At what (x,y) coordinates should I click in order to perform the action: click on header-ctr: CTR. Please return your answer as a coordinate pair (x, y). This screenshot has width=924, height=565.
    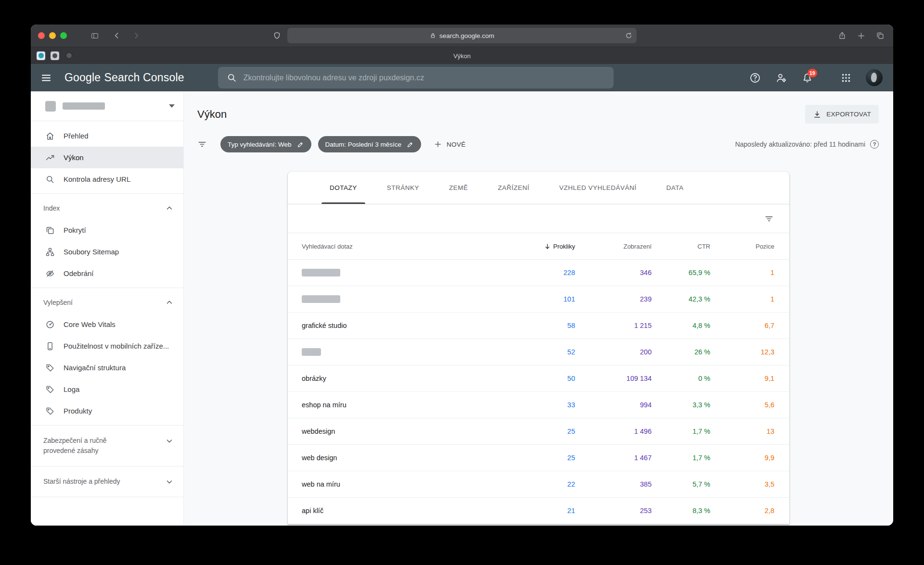
    Looking at the image, I should click on (681, 246).